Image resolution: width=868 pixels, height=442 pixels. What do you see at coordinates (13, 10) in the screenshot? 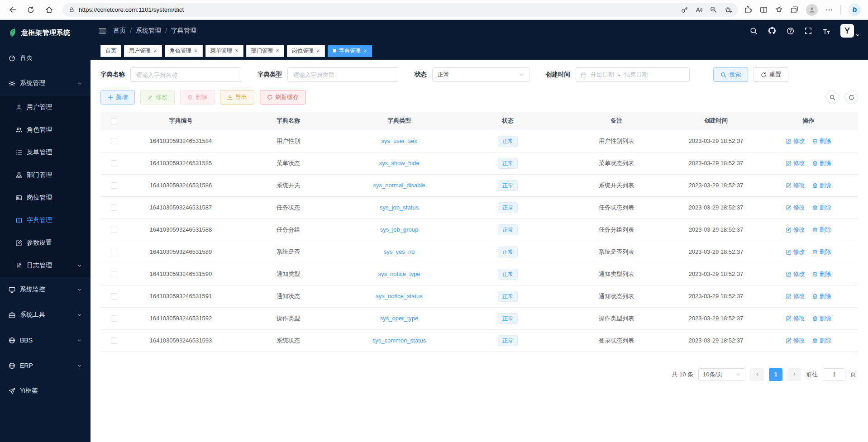
I see `back-icon` at bounding box center [13, 10].